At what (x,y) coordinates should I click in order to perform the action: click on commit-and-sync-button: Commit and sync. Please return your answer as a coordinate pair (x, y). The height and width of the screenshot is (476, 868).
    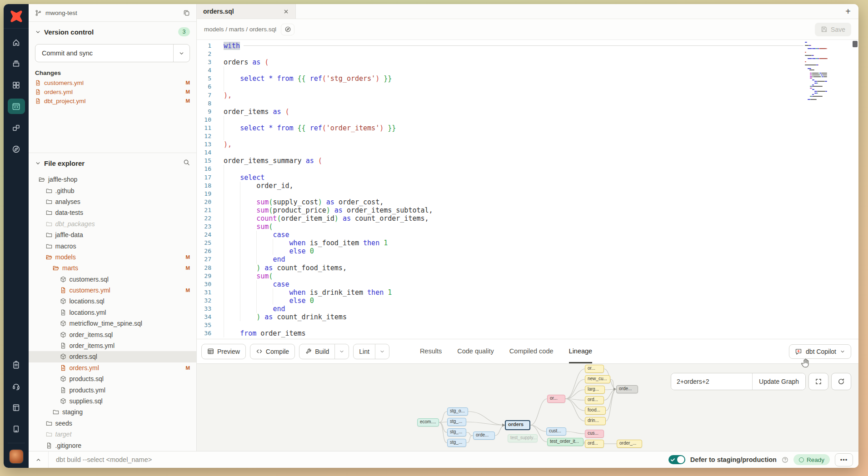
    Looking at the image, I should click on (113, 53).